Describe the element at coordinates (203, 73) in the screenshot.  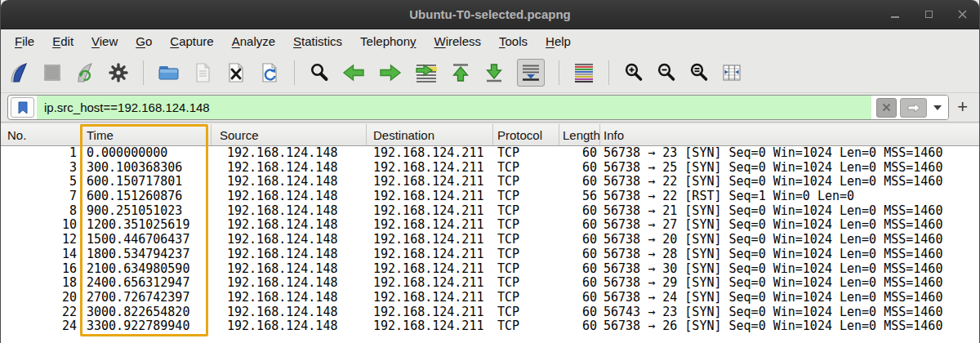
I see `save-file-button` at that location.